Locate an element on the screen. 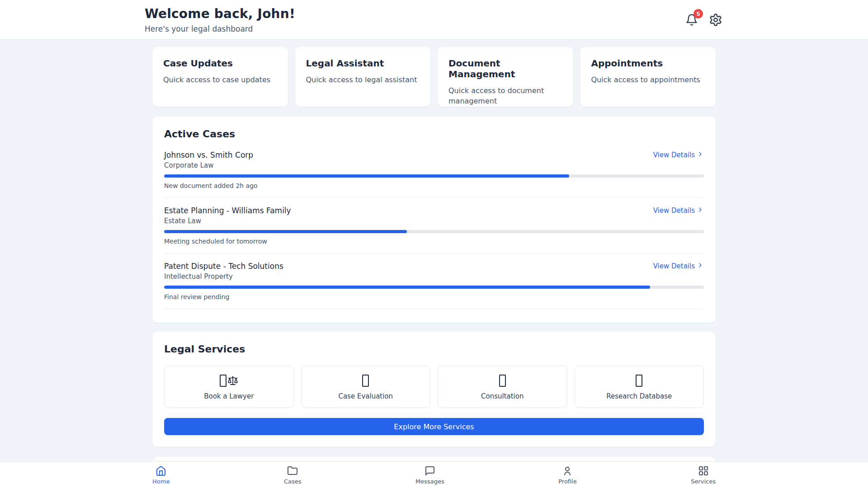 The width and height of the screenshot is (868, 488). service-tile-research-database: Research Database is located at coordinates (639, 387).